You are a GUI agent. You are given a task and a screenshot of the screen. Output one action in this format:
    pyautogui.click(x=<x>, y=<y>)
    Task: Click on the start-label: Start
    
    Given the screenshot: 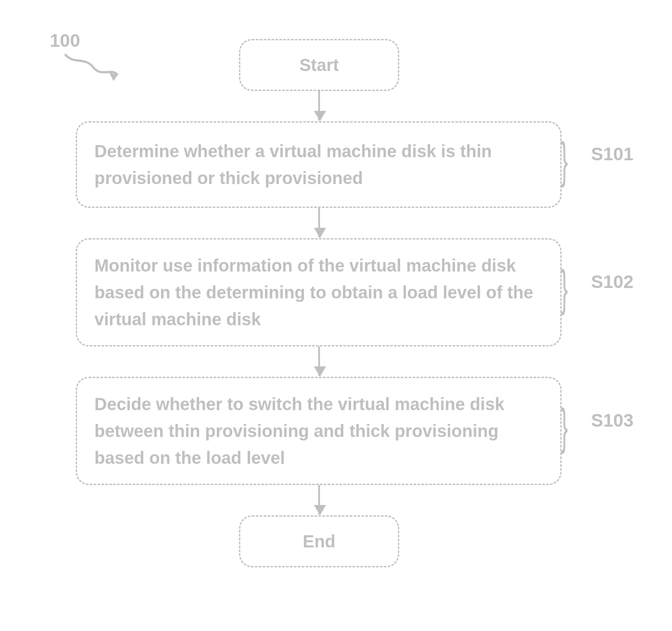 What is the action you would take?
    pyautogui.click(x=319, y=65)
    